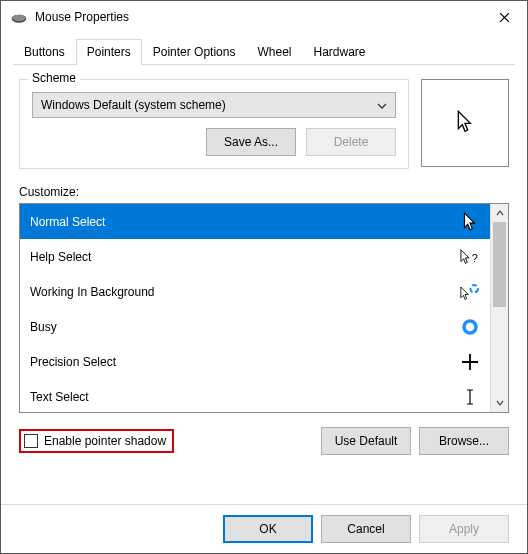 This screenshot has height=554, width=528. I want to click on list-item-label: Precision Select, so click(73, 362).